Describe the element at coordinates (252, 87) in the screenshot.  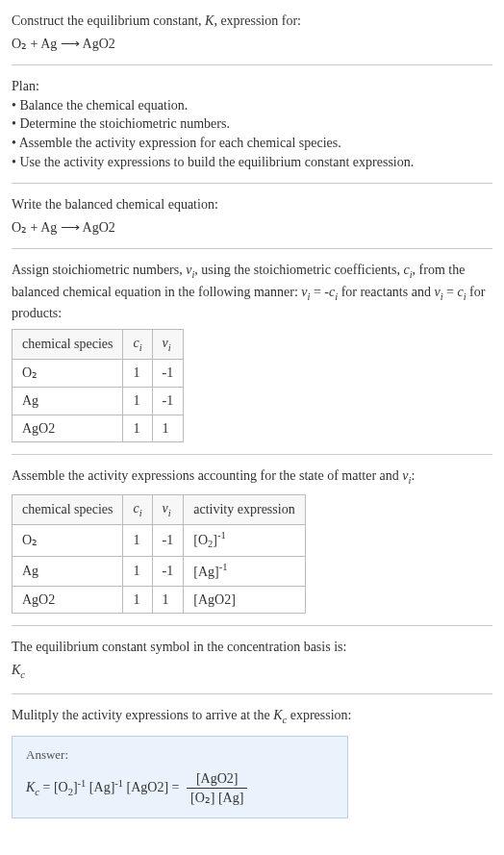
I see `plan-heading: Plan:` at that location.